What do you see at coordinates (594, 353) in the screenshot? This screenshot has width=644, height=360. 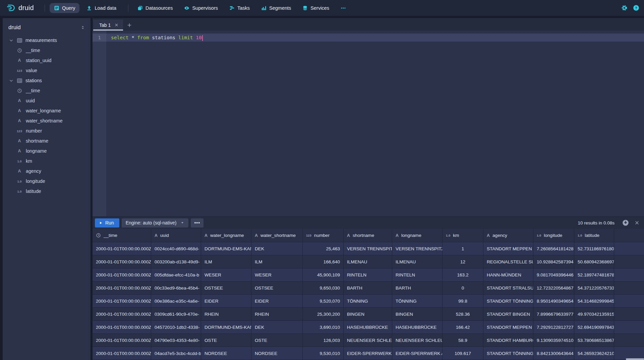 I see `cell-latitude: 54.265923624210` at bounding box center [594, 353].